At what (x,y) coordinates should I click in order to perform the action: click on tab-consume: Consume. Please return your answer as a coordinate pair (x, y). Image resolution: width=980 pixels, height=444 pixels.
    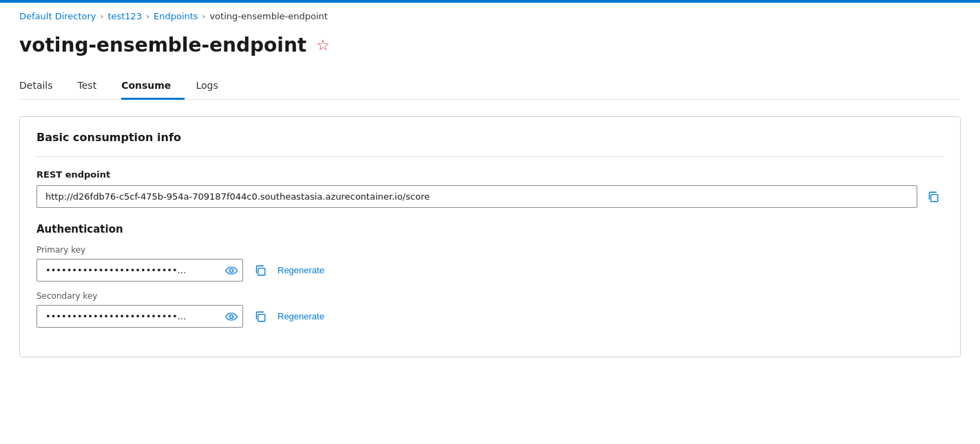
    Looking at the image, I should click on (153, 87).